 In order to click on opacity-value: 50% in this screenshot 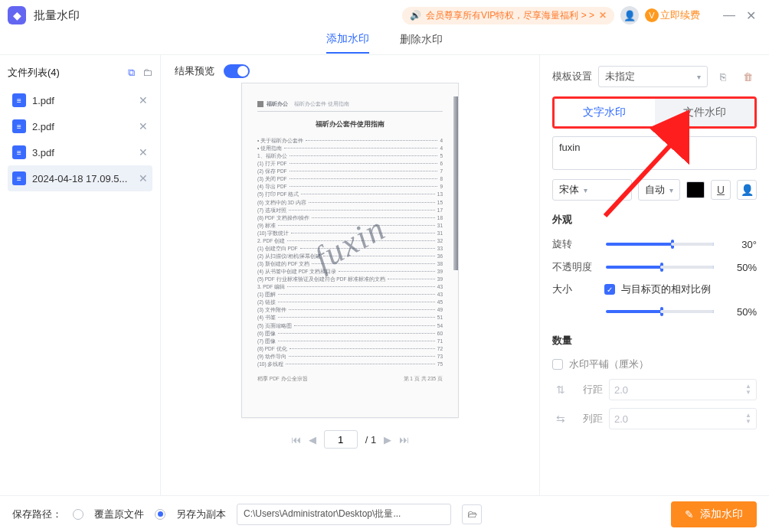, I will do `click(739, 268)`.